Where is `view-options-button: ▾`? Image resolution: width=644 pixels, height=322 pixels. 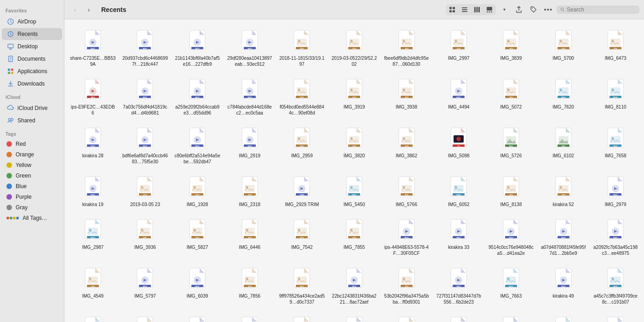 view-options-button: ▾ is located at coordinates (504, 10).